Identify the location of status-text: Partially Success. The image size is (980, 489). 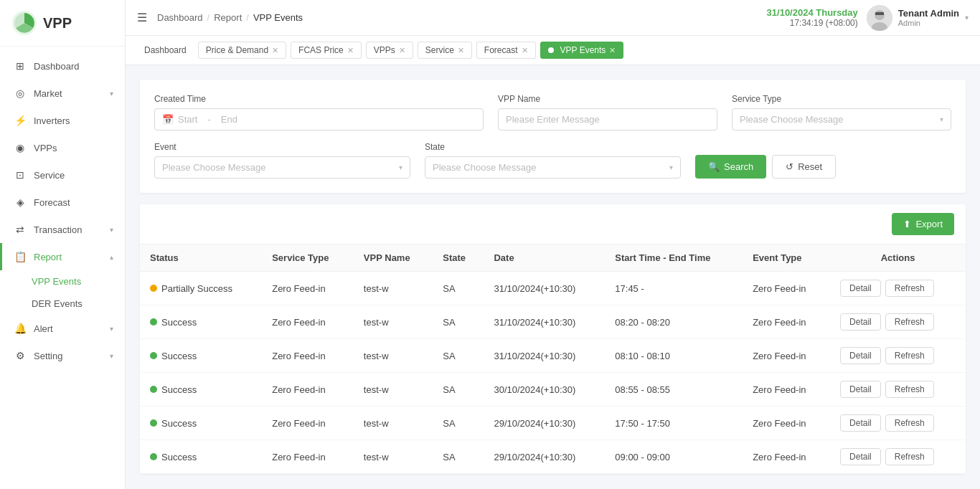
(197, 288).